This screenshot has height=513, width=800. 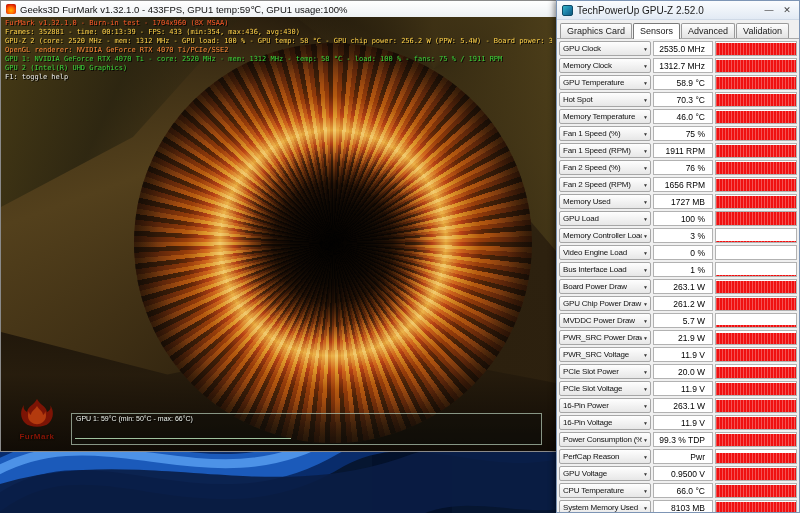 I want to click on sensor-label-text: MVDDC Power Draw, so click(x=602, y=320).